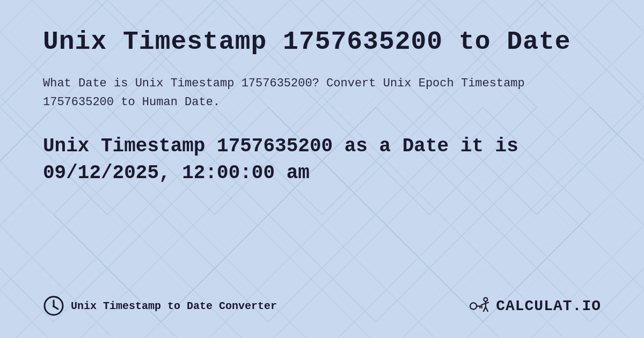 The image size is (644, 338). What do you see at coordinates (548, 306) in the screenshot?
I see `logo-text: CALCULAT.IO` at bounding box center [548, 306].